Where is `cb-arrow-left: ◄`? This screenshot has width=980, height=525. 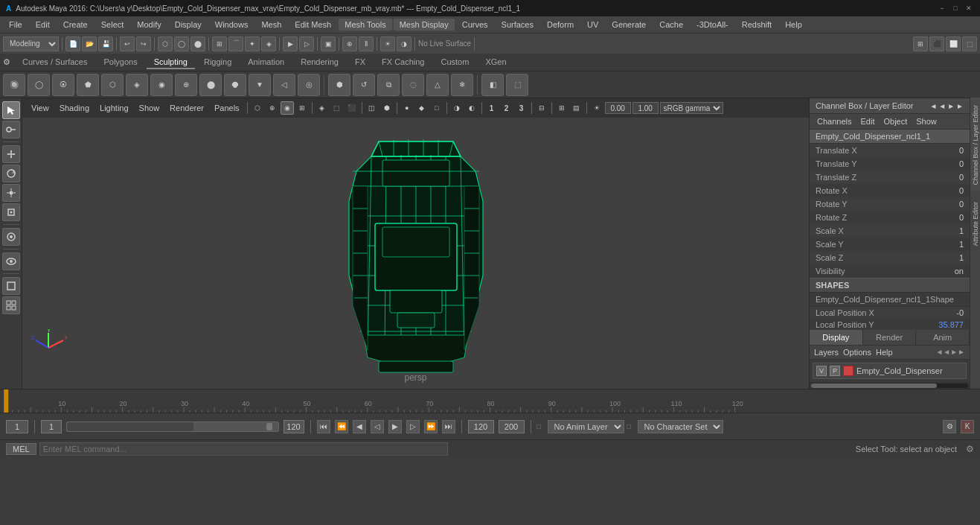 cb-arrow-left: ◄ is located at coordinates (933, 106).